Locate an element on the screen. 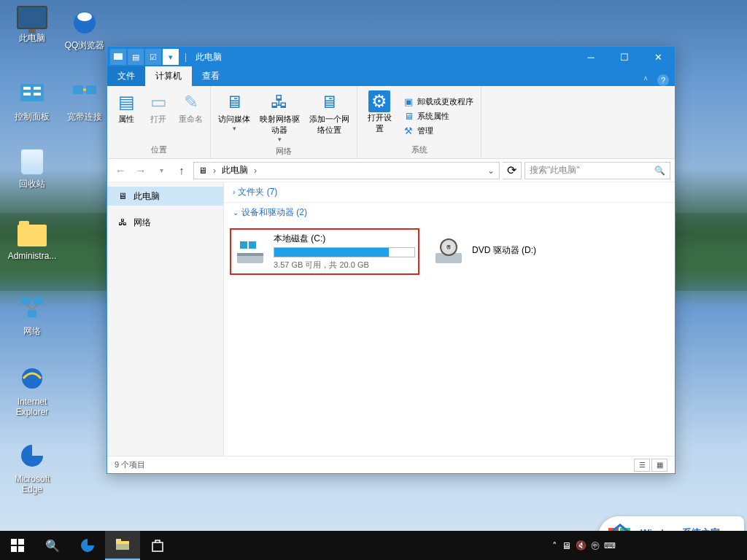  start-button is located at coordinates (18, 545).